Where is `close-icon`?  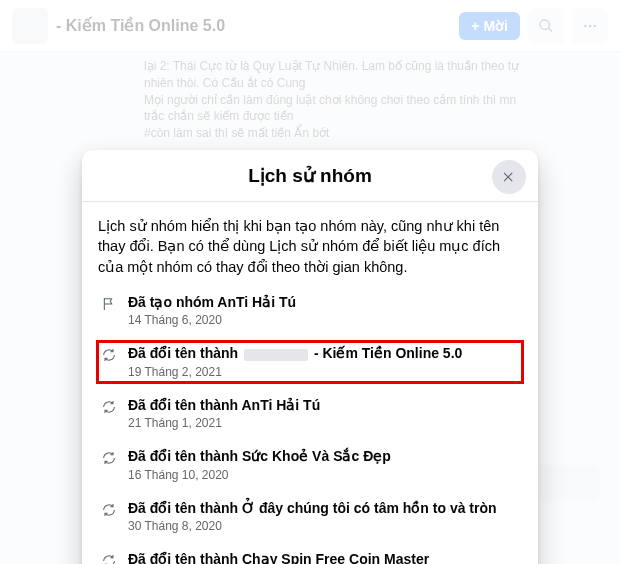
close-icon is located at coordinates (509, 177).